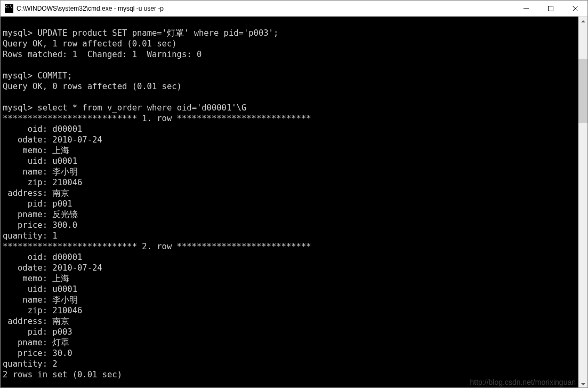 The height and width of the screenshot is (388, 588). Describe the element at coordinates (526, 9) in the screenshot. I see `minimize-button` at that location.